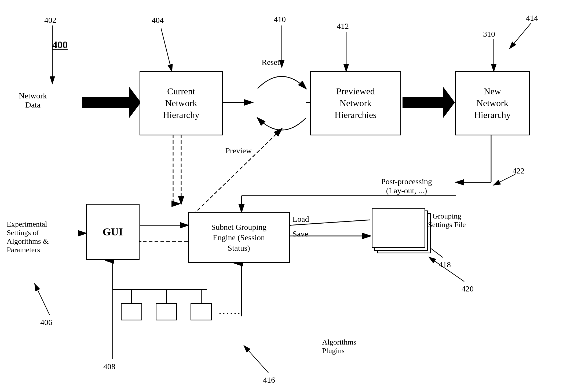  Describe the element at coordinates (109, 367) in the screenshot. I see `ref-408: 408` at that location.